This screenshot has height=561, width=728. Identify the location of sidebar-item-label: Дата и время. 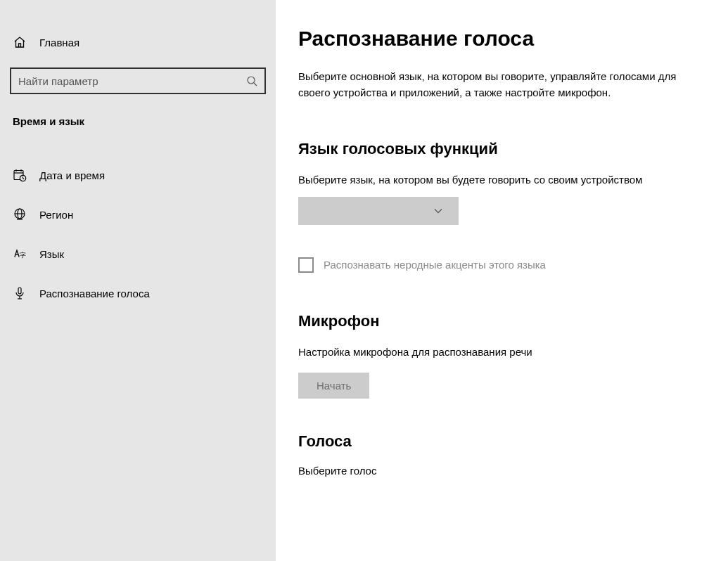
(72, 176).